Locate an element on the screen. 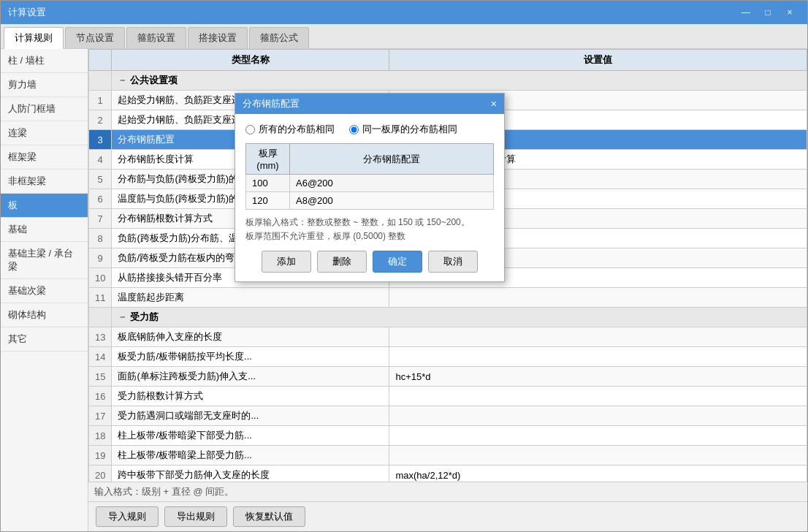 The height and width of the screenshot is (532, 808). hint-text: 板厚输入格式：整数或整数 ~ 整数，如 150 或 150~200。 板厚范围不… is located at coordinates (370, 229).